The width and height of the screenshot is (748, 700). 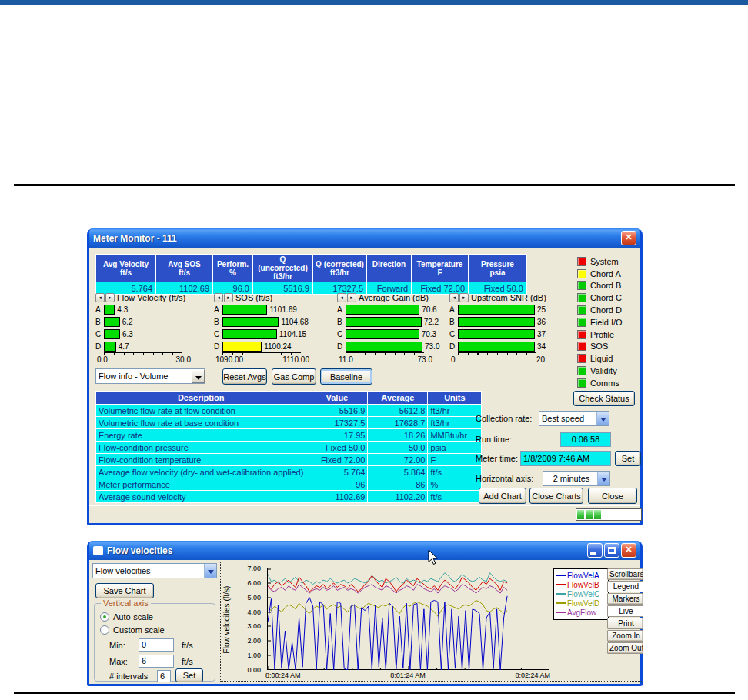 What do you see at coordinates (125, 591) in the screenshot?
I see `save-chart-button: Save Chart` at bounding box center [125, 591].